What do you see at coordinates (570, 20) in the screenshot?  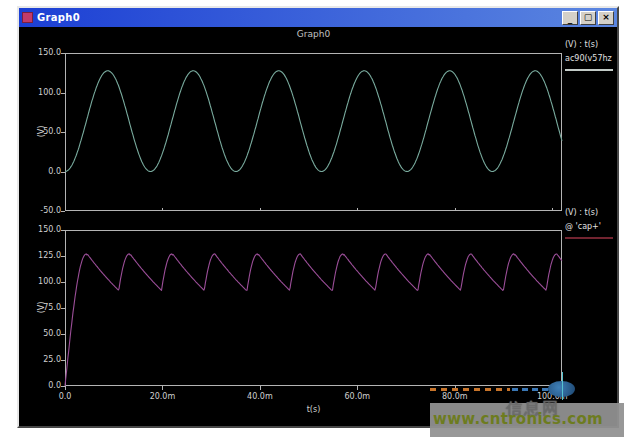 I see `minimize-icon: _` at bounding box center [570, 20].